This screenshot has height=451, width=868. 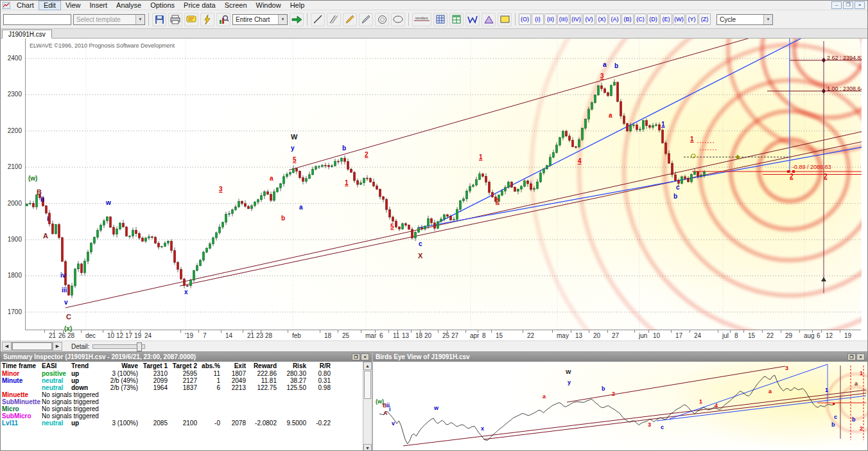 I want to click on rectangle-highlight-button, so click(x=505, y=19).